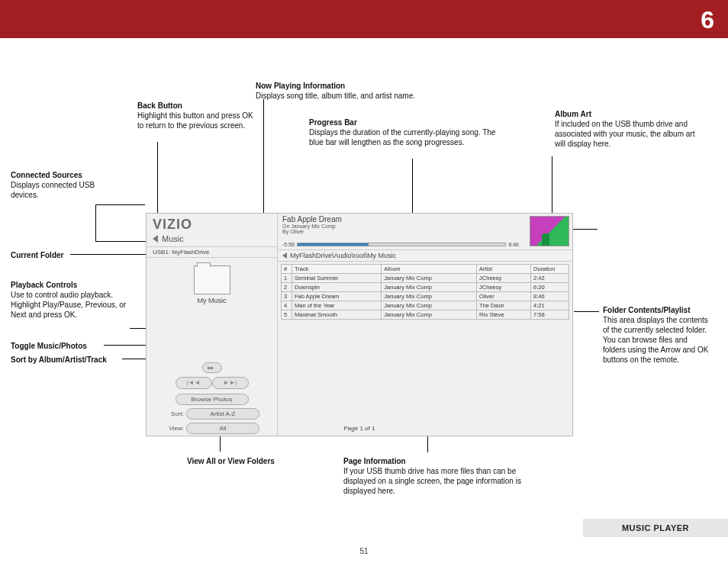 This screenshot has width=728, height=563. What do you see at coordinates (287, 269) in the screenshot?
I see `col-num: #` at bounding box center [287, 269].